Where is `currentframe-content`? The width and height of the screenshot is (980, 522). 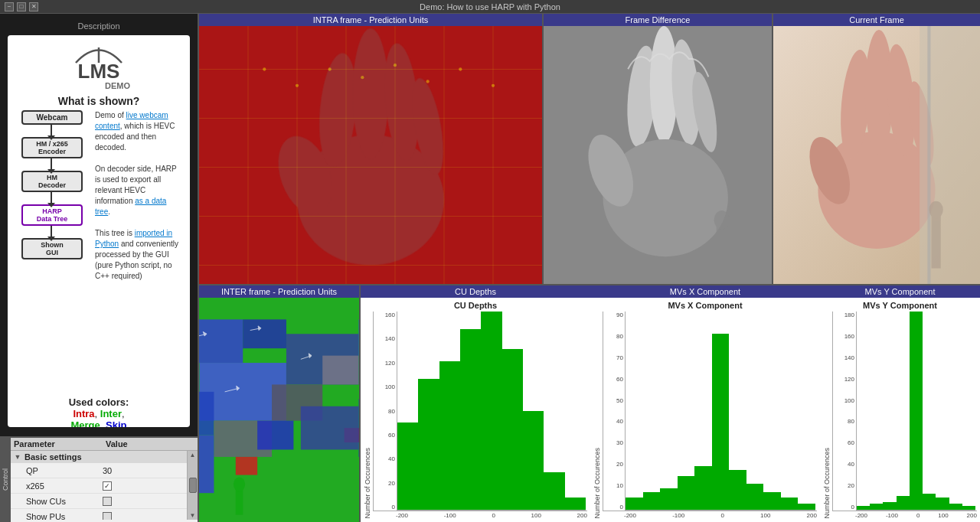 currentframe-content is located at coordinates (877, 155).